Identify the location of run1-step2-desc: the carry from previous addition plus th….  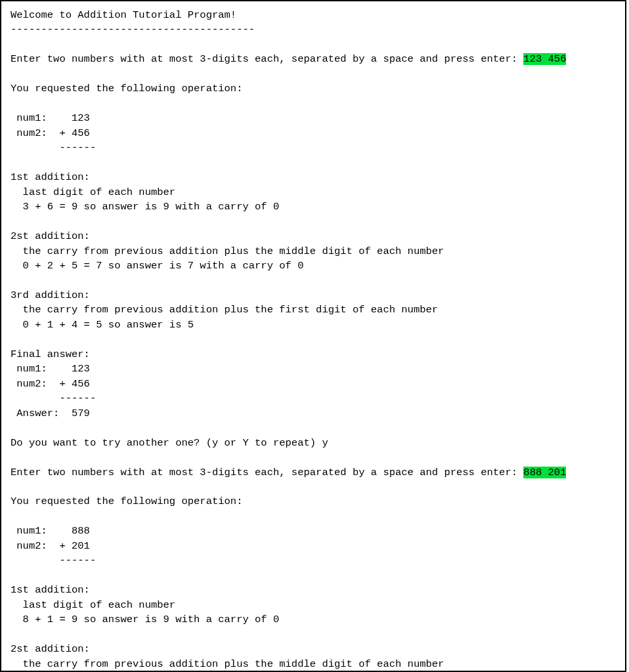
(227, 251).